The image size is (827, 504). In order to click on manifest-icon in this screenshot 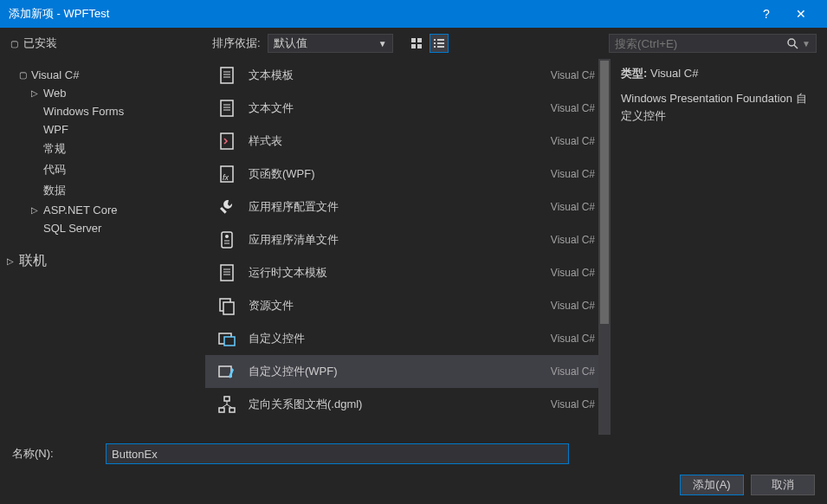, I will do `click(227, 240)`.